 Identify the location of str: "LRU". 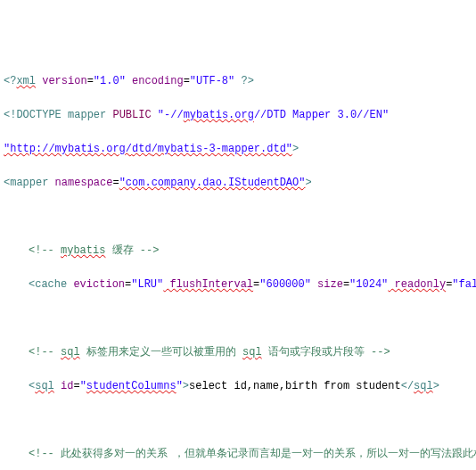
(147, 284).